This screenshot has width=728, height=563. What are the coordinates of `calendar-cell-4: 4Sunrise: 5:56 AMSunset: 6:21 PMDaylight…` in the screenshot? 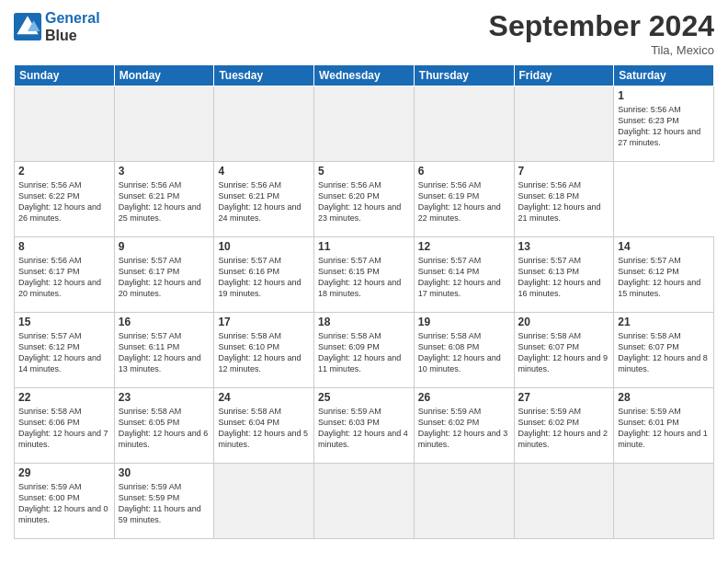 It's located at (265, 200).